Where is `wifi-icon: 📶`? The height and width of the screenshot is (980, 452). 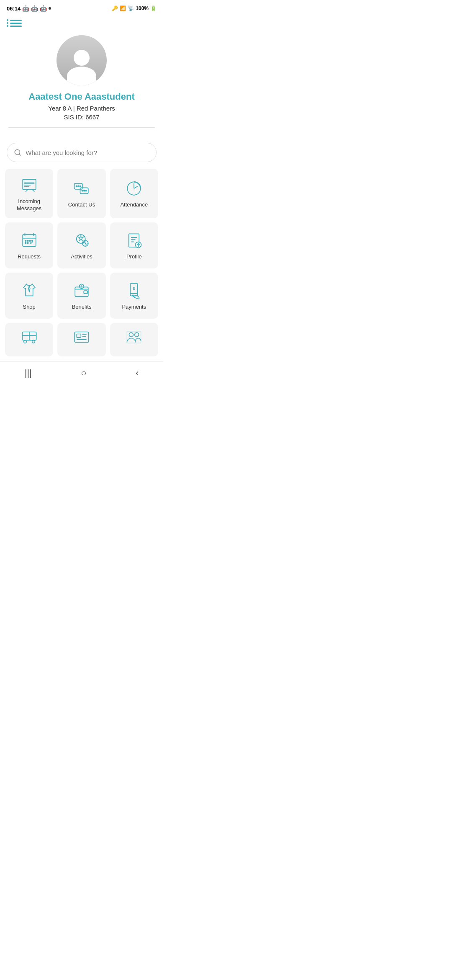 wifi-icon: 📶 is located at coordinates (123, 8).